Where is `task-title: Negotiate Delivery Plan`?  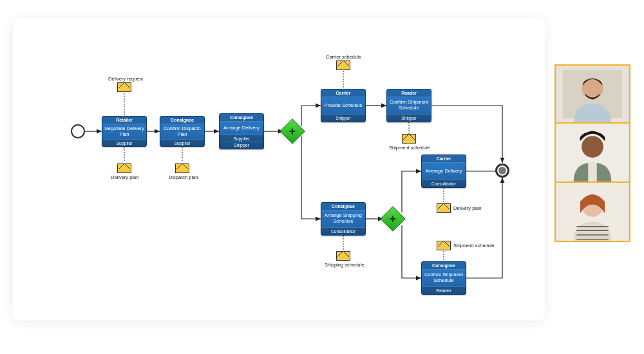
task-title: Negotiate Delivery Plan is located at coordinates (124, 131).